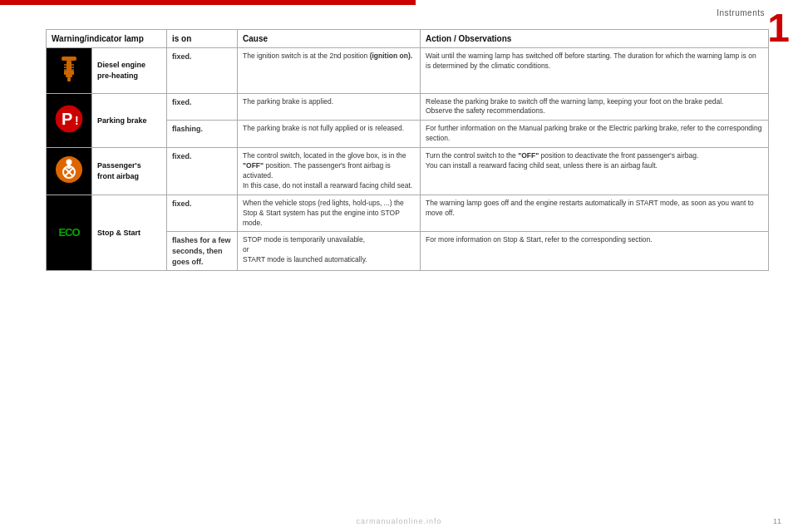  I want to click on is-on-diesel-1: fixed., so click(203, 71).